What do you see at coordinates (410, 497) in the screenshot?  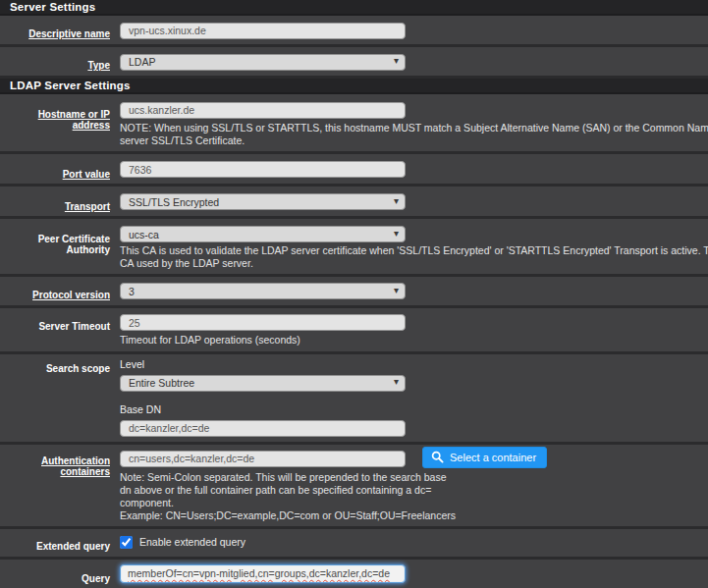 I see `auth-containers-note: Note: Semi-Colon separated. This will be…` at bounding box center [410, 497].